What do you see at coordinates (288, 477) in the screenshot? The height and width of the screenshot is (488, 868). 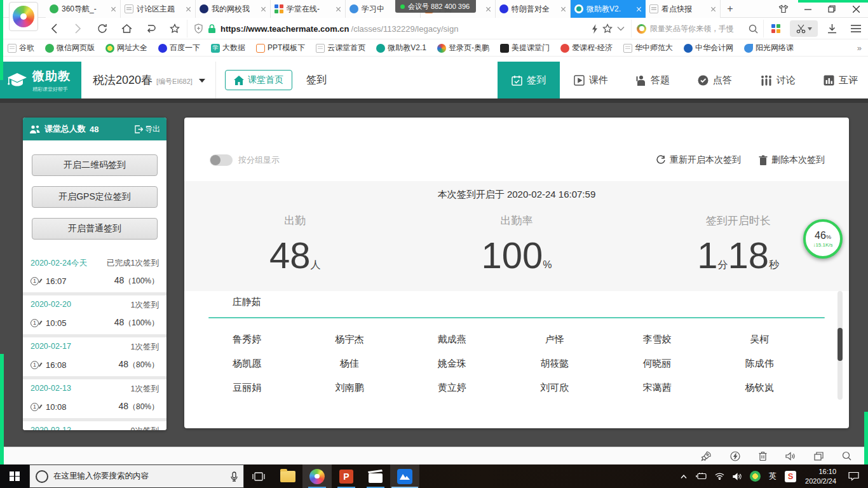 I see `file-explorer-button` at bounding box center [288, 477].